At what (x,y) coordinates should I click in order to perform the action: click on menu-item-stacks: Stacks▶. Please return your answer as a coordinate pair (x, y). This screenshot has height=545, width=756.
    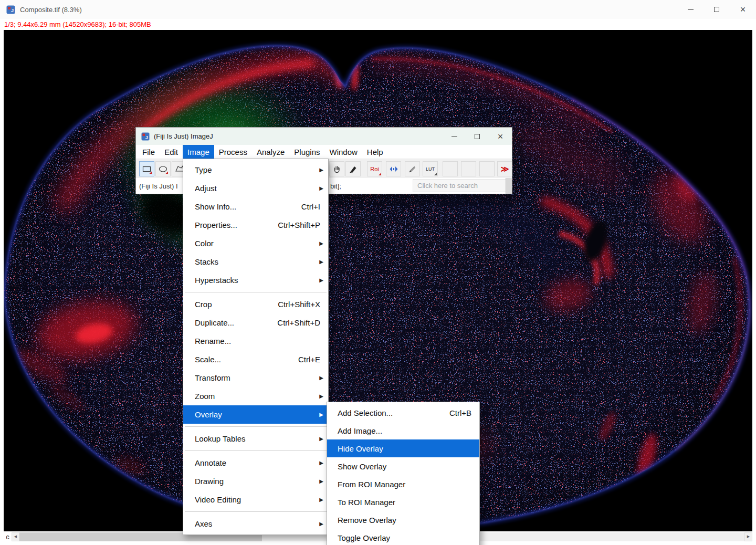
    Looking at the image, I should click on (256, 261).